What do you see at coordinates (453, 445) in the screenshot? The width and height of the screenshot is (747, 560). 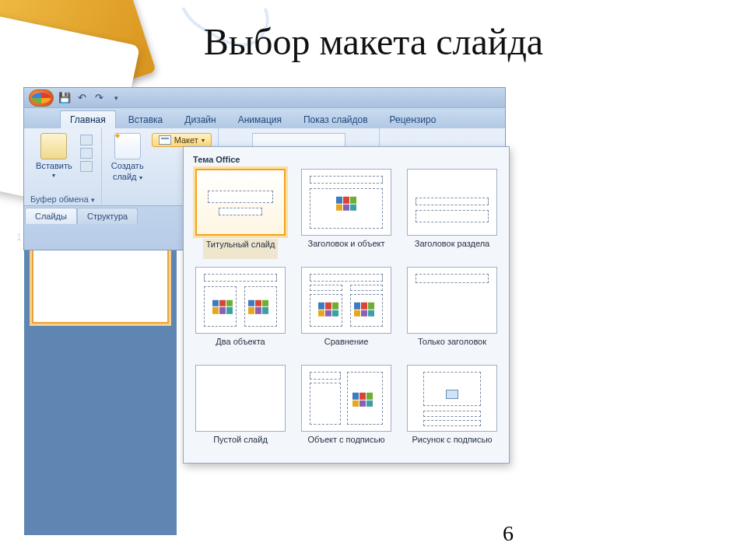 I see `layout-label: Рисунок с подписью` at bounding box center [453, 445].